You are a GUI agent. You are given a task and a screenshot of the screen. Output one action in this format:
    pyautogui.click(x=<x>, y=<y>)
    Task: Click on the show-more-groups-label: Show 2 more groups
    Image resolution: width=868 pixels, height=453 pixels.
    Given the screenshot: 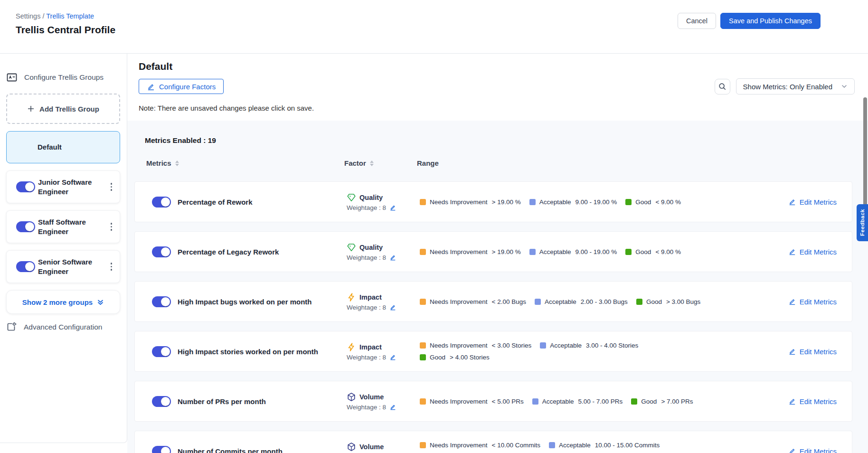 What is the action you would take?
    pyautogui.click(x=57, y=302)
    